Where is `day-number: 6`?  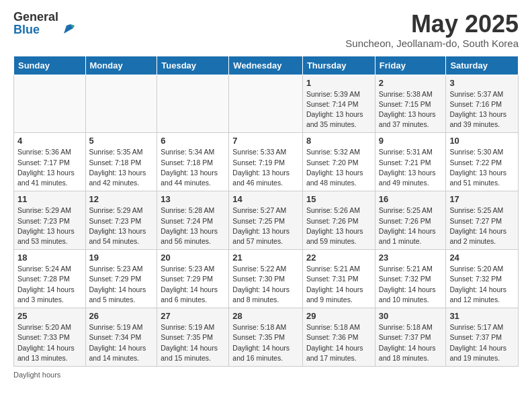 day-number: 6 is located at coordinates (193, 141).